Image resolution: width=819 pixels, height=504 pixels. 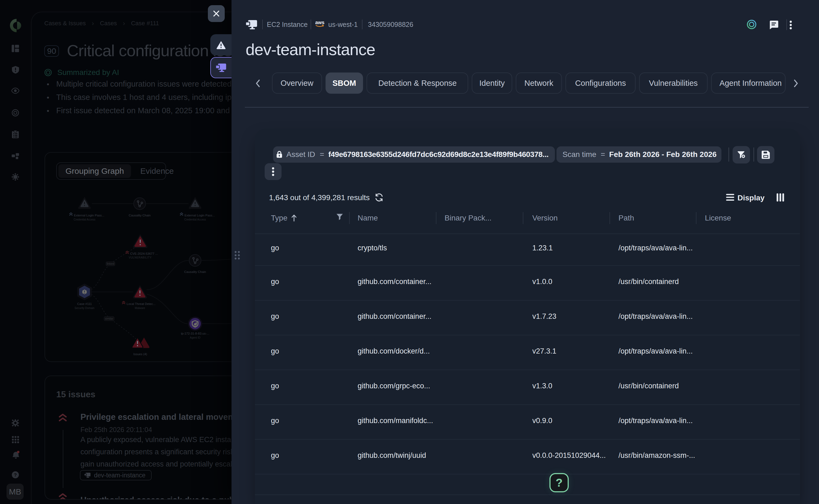 What do you see at coordinates (140, 354) in the screenshot?
I see `svg-text: Issues (4)` at bounding box center [140, 354].